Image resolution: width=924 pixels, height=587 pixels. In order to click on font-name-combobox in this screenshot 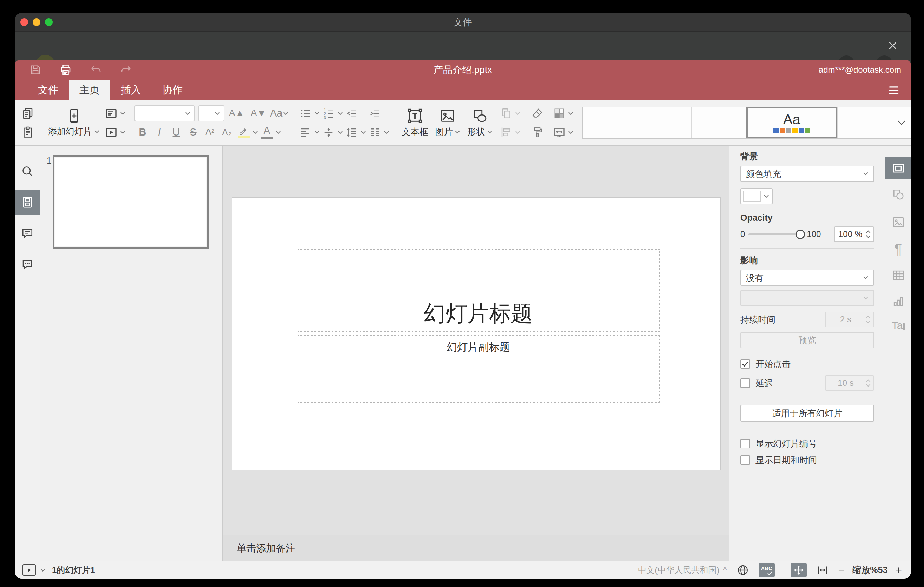, I will do `click(165, 114)`.